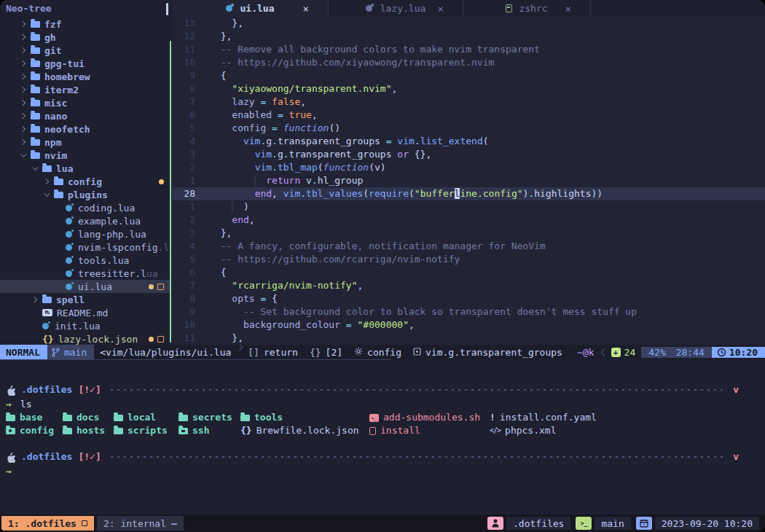  What do you see at coordinates (85, 300) in the screenshot?
I see `tree-item-spell: spell` at bounding box center [85, 300].